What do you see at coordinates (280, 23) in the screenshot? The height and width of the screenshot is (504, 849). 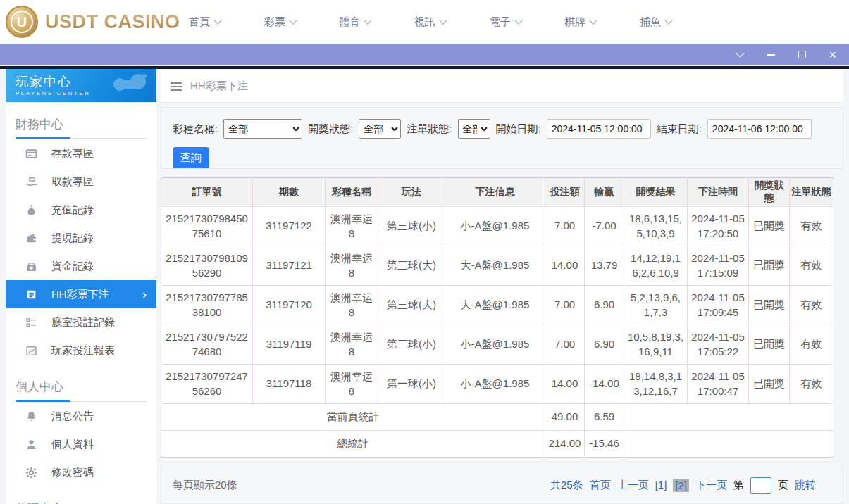 I see `nav-item: 彩票` at bounding box center [280, 23].